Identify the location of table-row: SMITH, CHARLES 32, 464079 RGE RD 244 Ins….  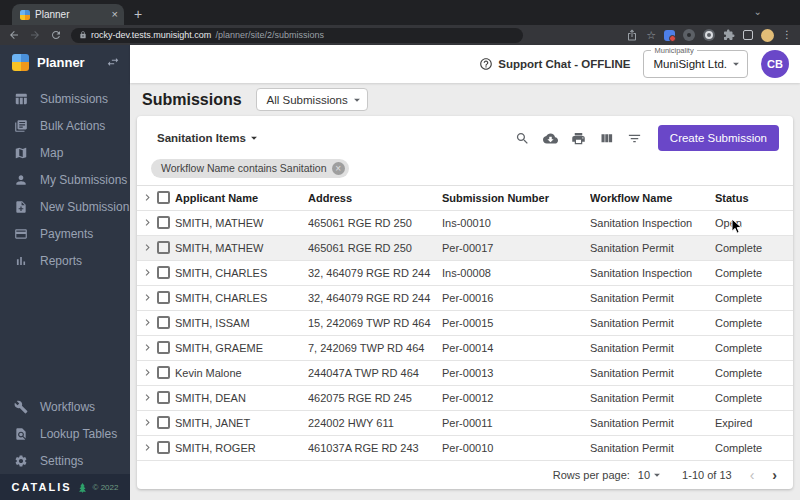
(465, 274).